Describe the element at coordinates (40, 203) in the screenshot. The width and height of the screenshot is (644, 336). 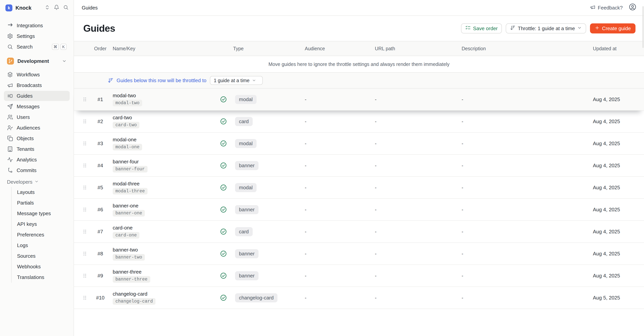
I see `sidebar-subitem-partials: Partials` at that location.